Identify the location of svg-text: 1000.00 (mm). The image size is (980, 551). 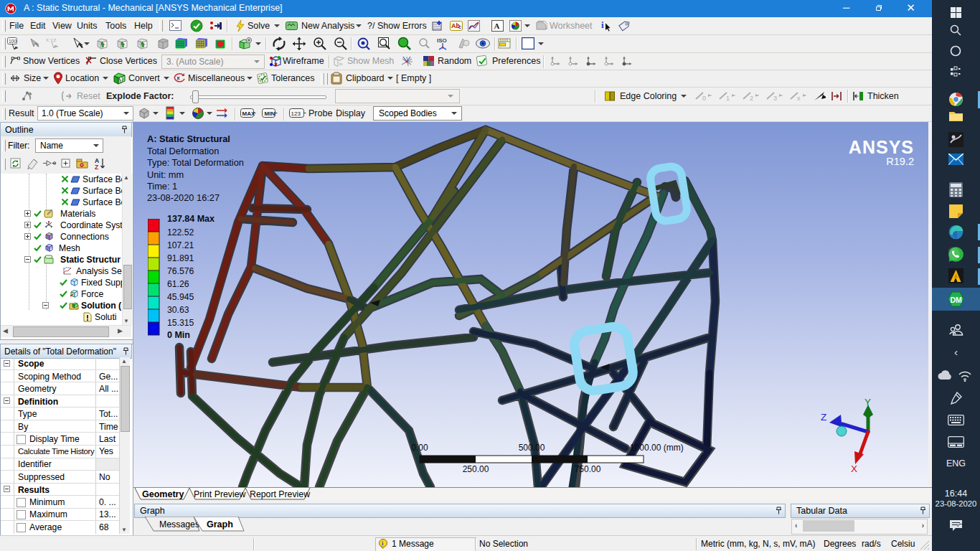
(657, 448).